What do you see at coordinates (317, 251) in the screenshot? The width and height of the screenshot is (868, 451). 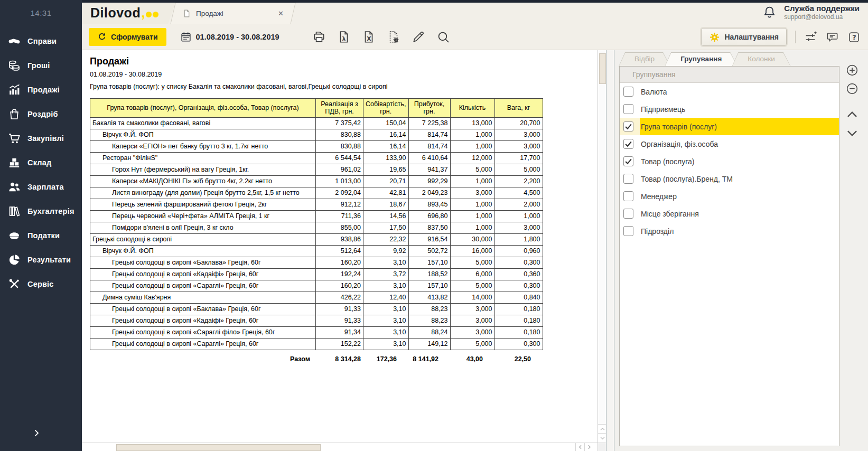 I see `table-row: Вірчук Ф.Й. ФОП 512,64 9,92 502,72 16,00…` at bounding box center [317, 251].